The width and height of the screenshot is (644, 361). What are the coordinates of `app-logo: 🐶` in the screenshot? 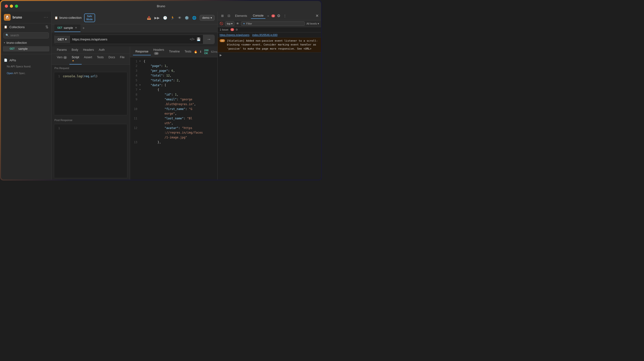 It's located at (7, 17).